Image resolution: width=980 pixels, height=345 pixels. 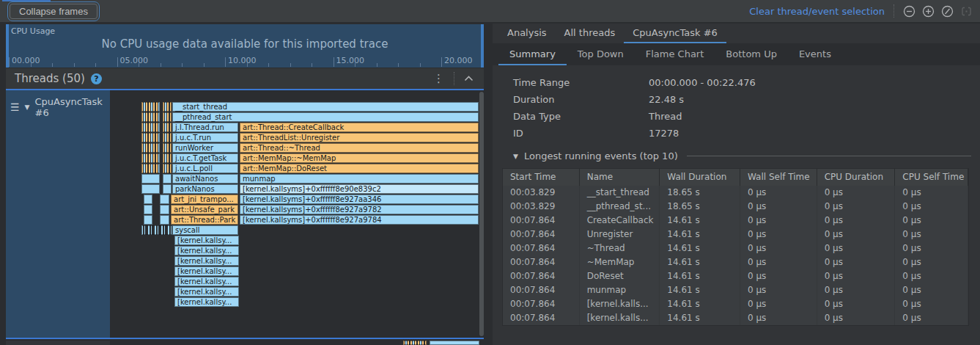 I want to click on flame-segment: j.u.c.L.poll, so click(x=205, y=169).